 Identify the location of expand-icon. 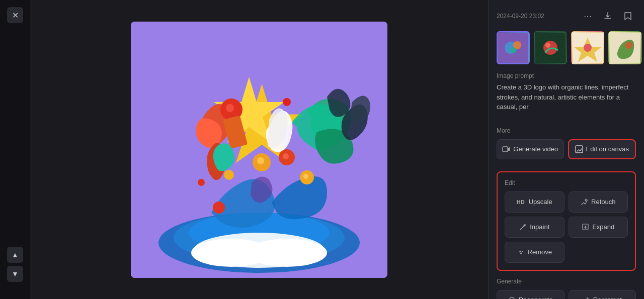
(586, 227).